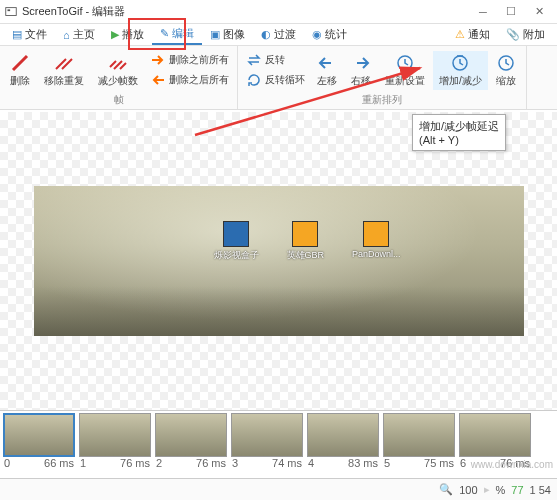  What do you see at coordinates (513, 34) in the screenshot?
I see `attach-icon: 📎` at bounding box center [513, 34].